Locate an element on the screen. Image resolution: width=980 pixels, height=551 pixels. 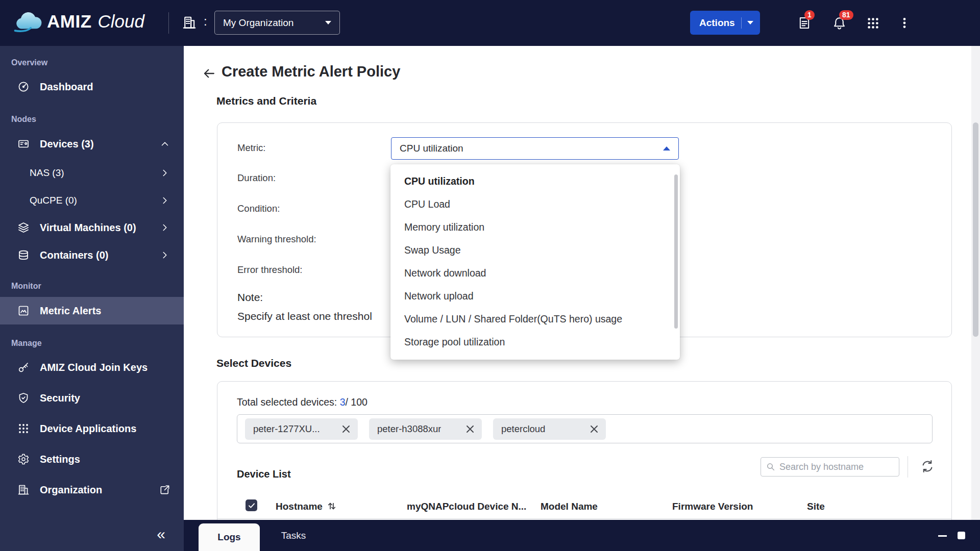
device-list-title: Device List is located at coordinates (264, 474).